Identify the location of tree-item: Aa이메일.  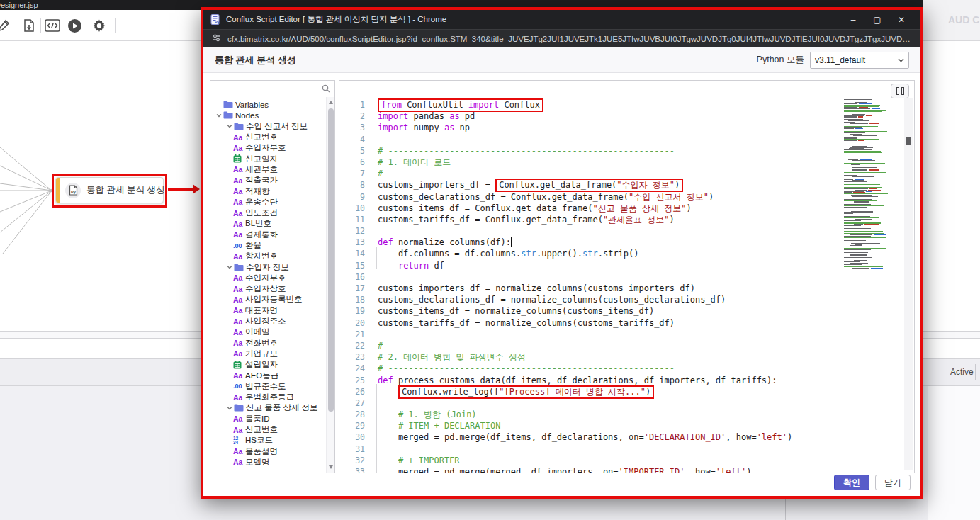
(272, 332).